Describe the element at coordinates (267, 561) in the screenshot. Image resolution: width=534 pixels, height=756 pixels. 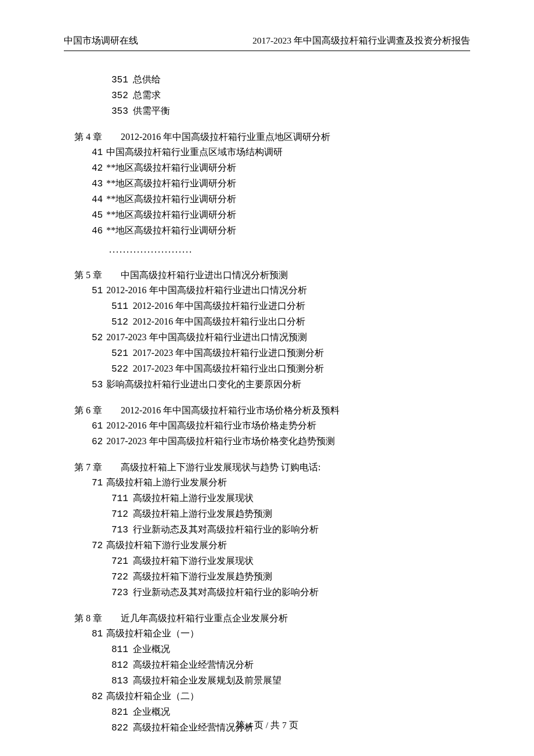
I see `toc-line: 721高级拉杆箱下游行业发展现状` at that location.